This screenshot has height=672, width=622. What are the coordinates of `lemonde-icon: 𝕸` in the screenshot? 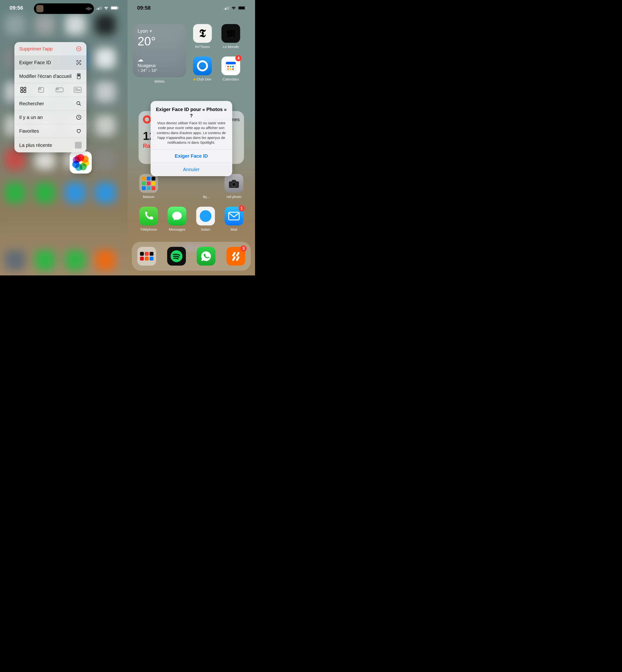 It's located at (231, 33).